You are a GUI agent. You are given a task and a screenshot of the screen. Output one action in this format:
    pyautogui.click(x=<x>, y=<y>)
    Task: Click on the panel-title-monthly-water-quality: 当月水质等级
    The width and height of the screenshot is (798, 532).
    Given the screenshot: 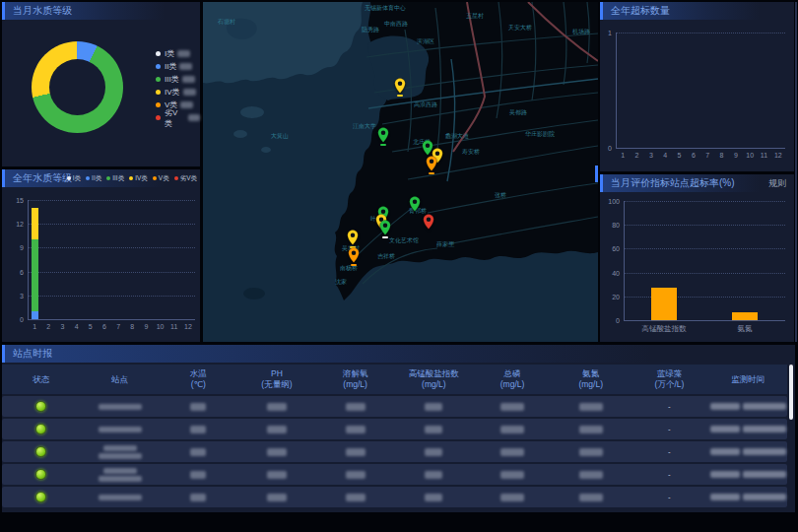 What is the action you would take?
    pyautogui.click(x=100, y=11)
    